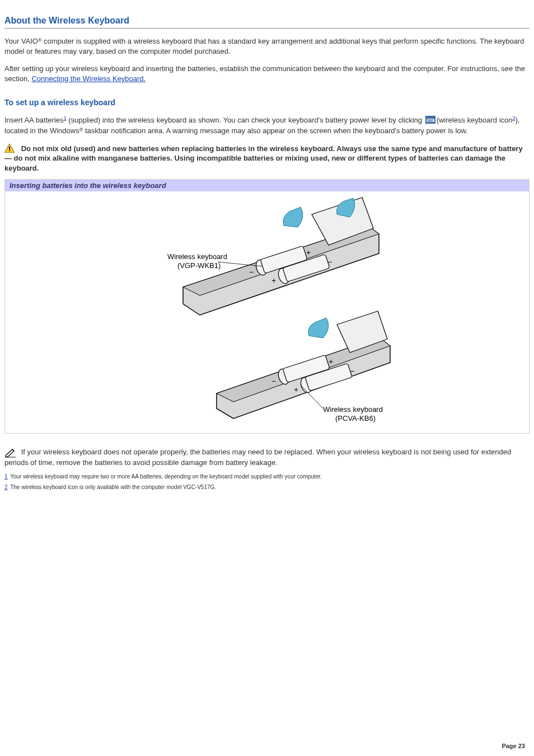 Image resolution: width=534 pixels, height=756 pixels. What do you see at coordinates (275, 131) in the screenshot?
I see `setup-text-e: taskbar notification area. A warning mes…` at bounding box center [275, 131].